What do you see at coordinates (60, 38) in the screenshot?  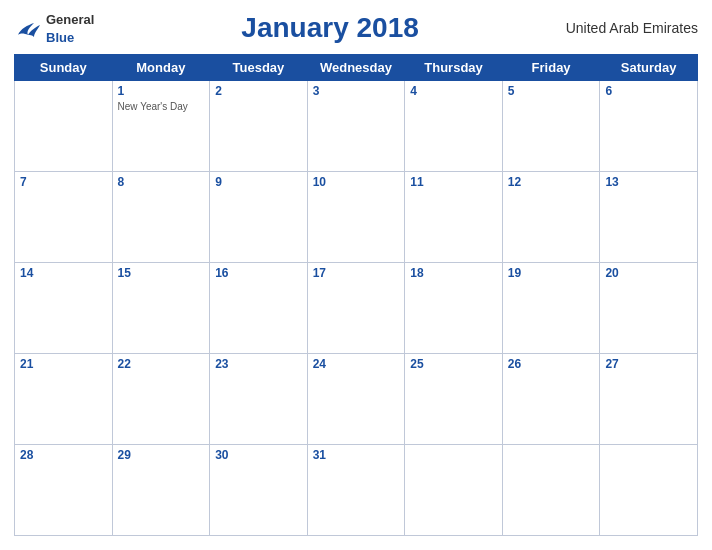 I see `logo-blue: Blue` at bounding box center [60, 38].